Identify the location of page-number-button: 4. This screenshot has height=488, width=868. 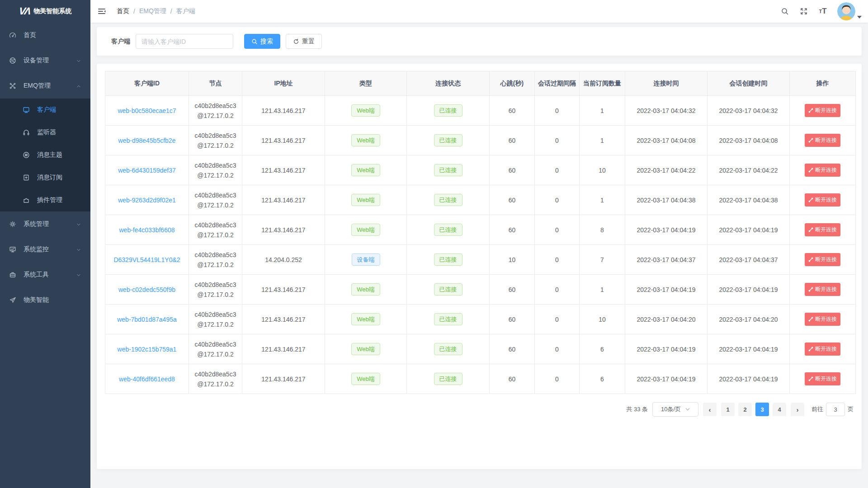
(779, 409).